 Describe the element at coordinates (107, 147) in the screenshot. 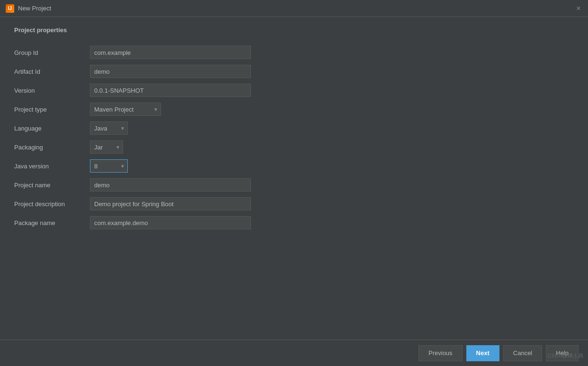

I see `packaging-wrapper: Jar War ▼` at that location.